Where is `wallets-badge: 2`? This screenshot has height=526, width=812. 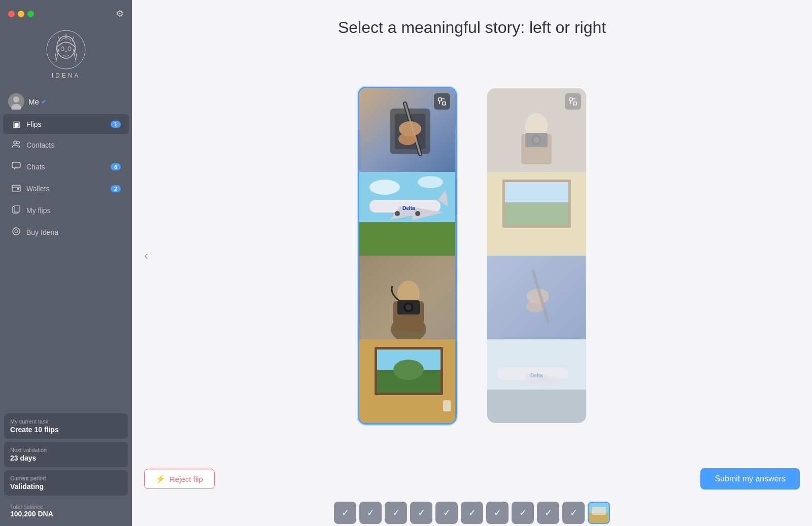 wallets-badge: 2 is located at coordinates (116, 189).